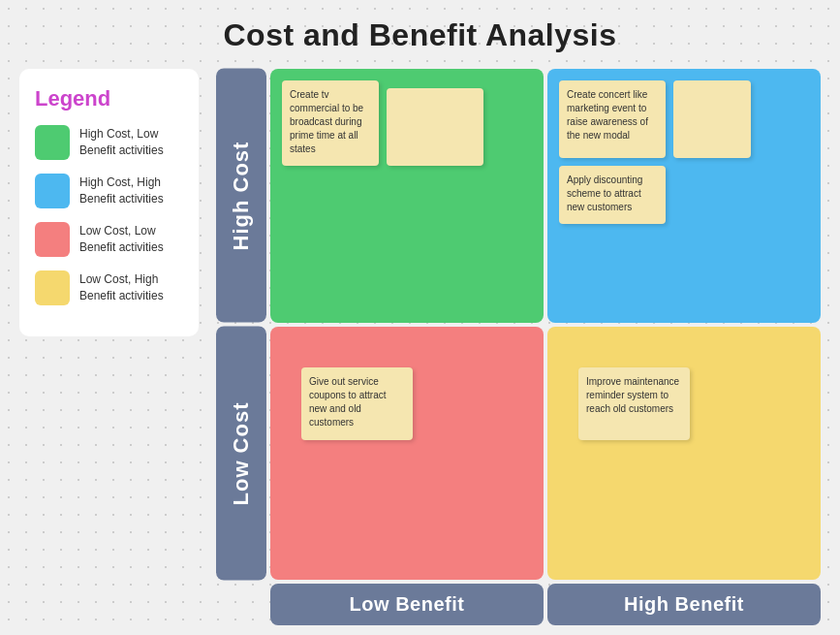  Describe the element at coordinates (420, 35) in the screenshot. I see `page-title: Cost and Benefit Analysis` at that location.